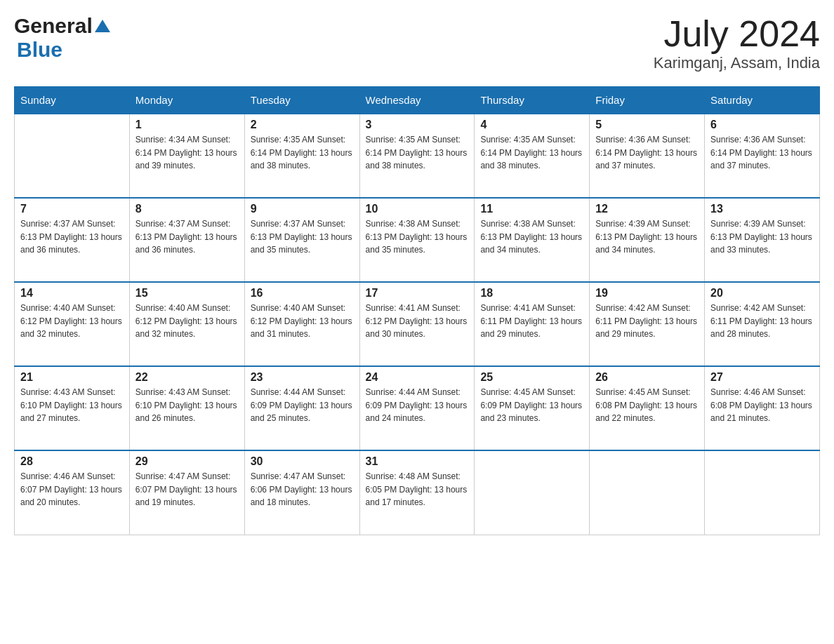 This screenshot has width=834, height=644. Describe the element at coordinates (302, 377) in the screenshot. I see `day-number: 23` at that location.